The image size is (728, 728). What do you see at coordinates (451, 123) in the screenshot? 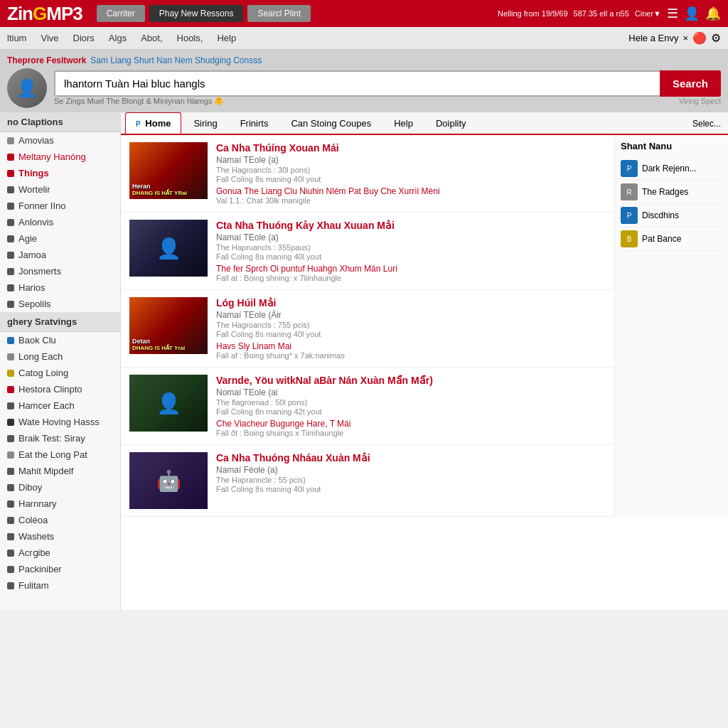
I see `tab-doiplity: Doiplity` at bounding box center [451, 123].